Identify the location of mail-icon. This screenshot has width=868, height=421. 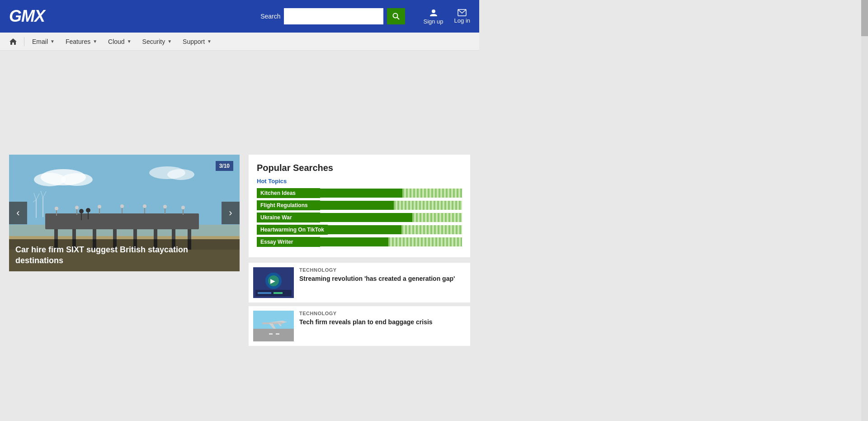
(462, 13).